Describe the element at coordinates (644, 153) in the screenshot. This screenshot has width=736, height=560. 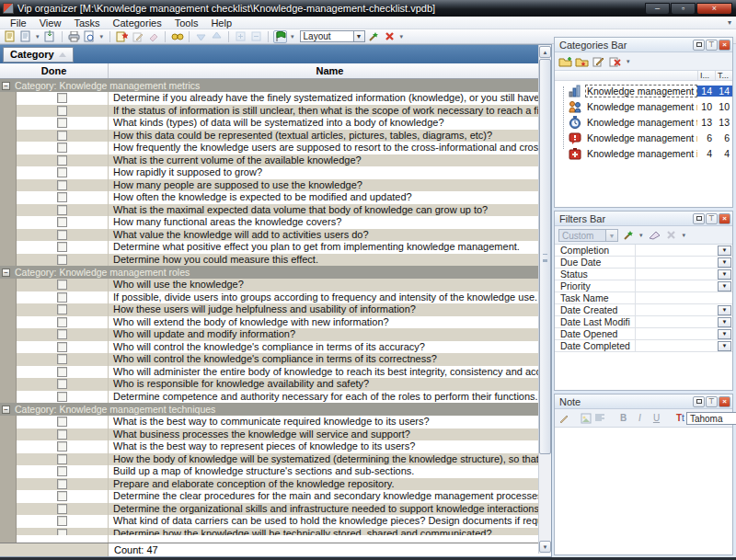
I see `category-list-item: Knowledge management issues to protect a…` at that location.